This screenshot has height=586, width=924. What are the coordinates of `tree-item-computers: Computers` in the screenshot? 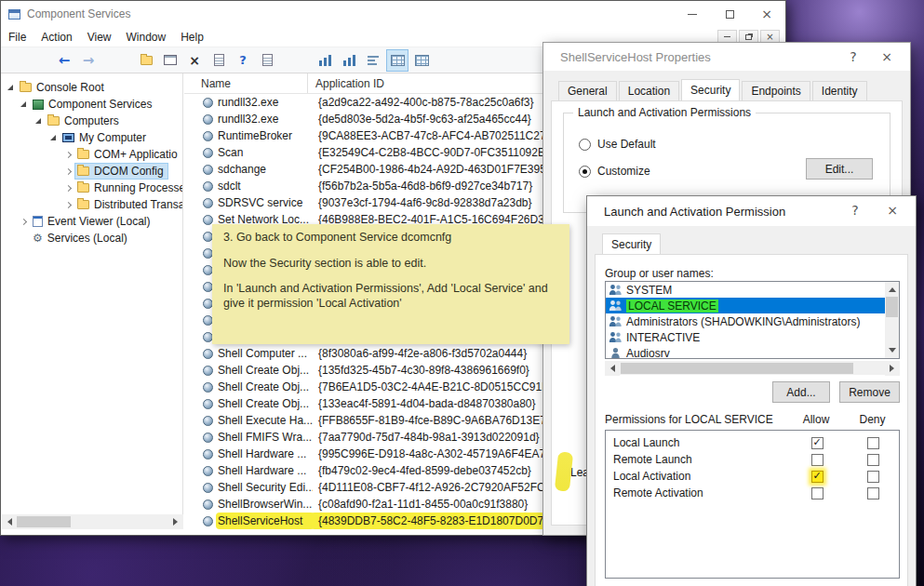 It's located at (92, 121).